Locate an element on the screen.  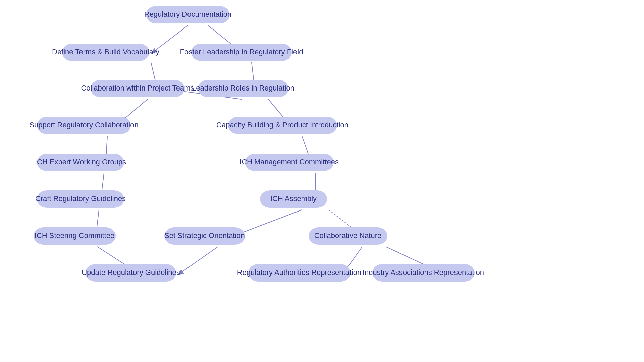
label-foster-leadership: Foster Leadership in Regulatory Field is located at coordinates (241, 52).